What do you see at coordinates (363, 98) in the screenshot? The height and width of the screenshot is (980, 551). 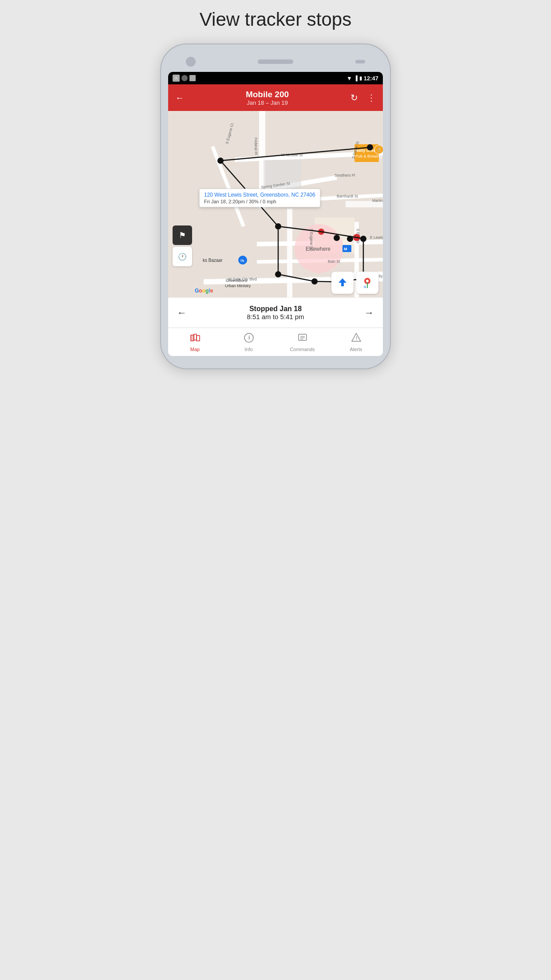 I see `app-bar-right: ↻ ⋮` at bounding box center [363, 98].